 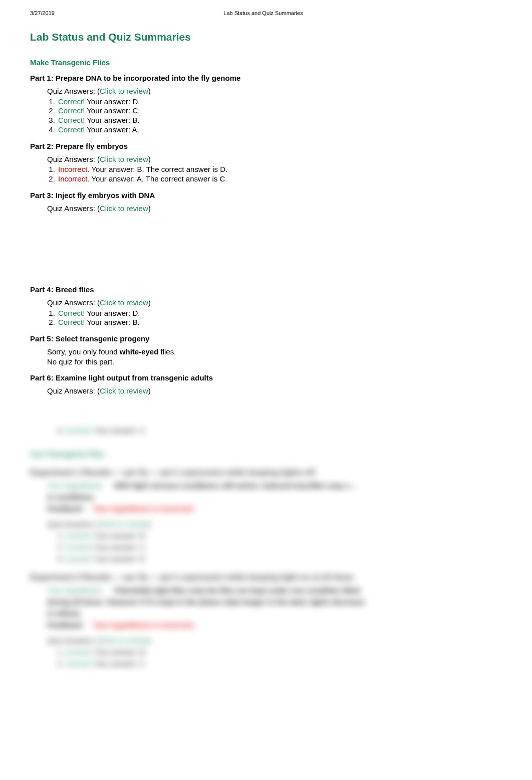 I want to click on part-heading: Part 6: Examine light output from transg…, so click(x=266, y=378).